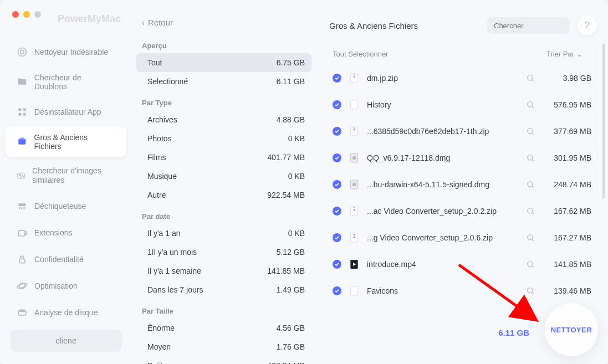 Image resolution: width=608 pixels, height=364 pixels. I want to click on filter-other: Autre922.54 MB, so click(224, 195).